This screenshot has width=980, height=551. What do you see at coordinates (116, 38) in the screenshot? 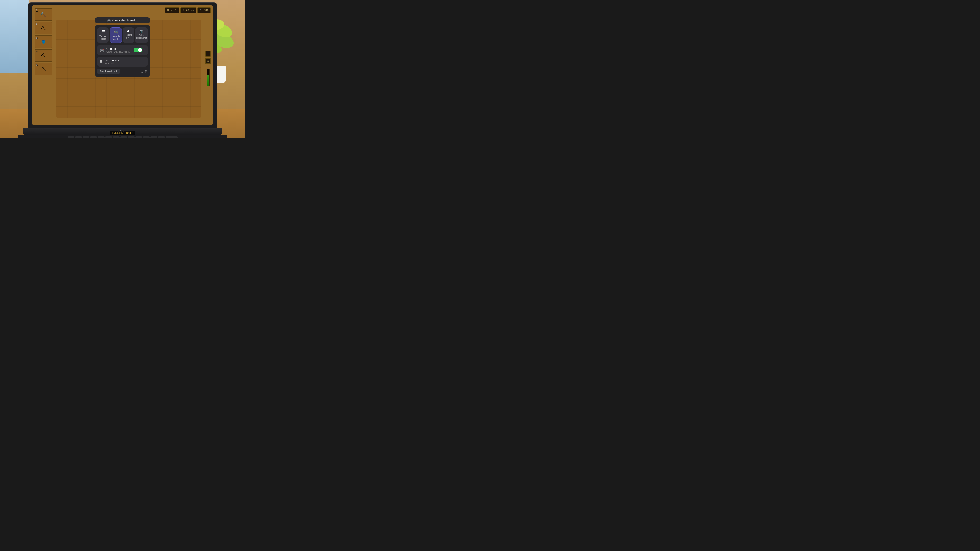
I see `controls-qa-label: ControlsVisible` at bounding box center [116, 38].